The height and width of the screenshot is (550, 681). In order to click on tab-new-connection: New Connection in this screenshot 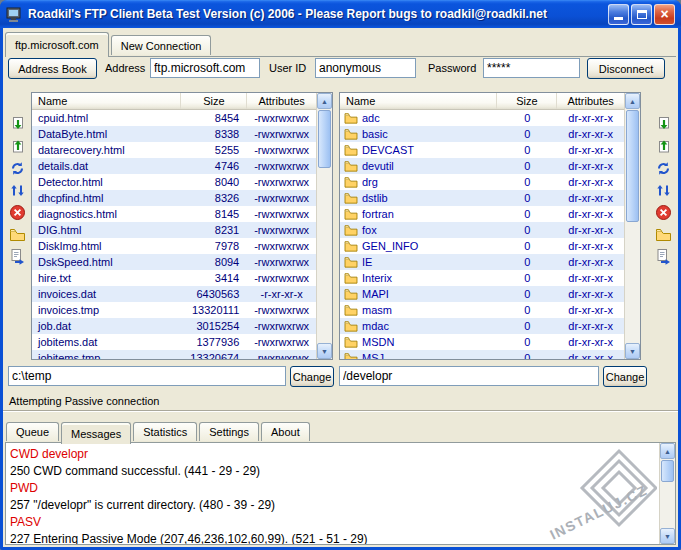, I will do `click(162, 45)`.